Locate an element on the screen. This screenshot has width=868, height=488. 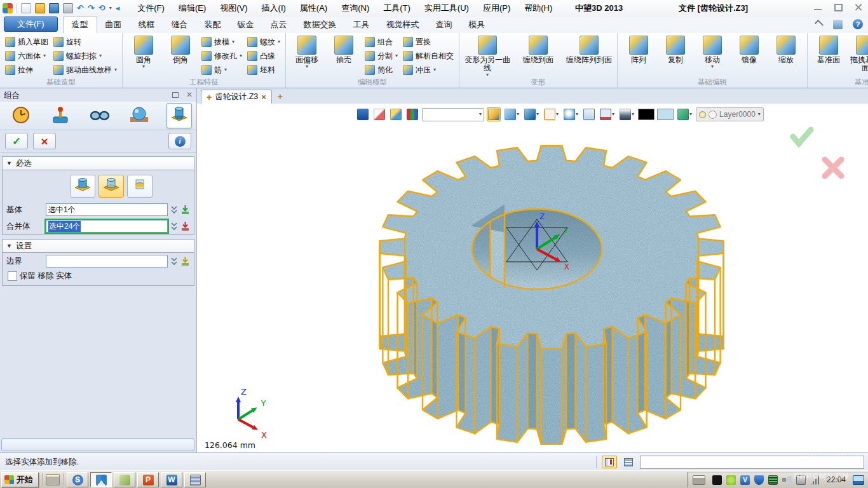
ribbon-tab-wireframe: 线框 is located at coordinates (147, 25).